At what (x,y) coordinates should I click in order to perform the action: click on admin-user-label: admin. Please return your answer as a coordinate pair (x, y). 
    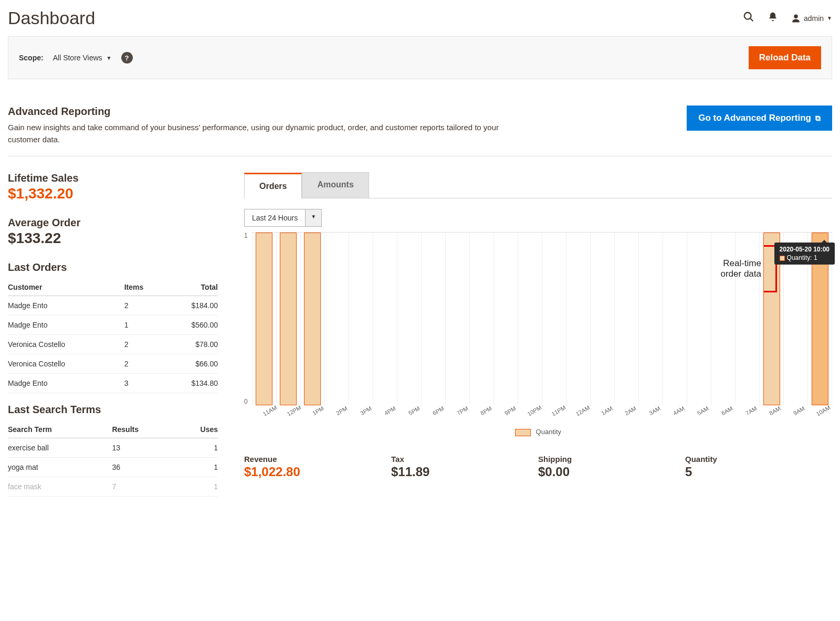
    Looking at the image, I should click on (814, 18).